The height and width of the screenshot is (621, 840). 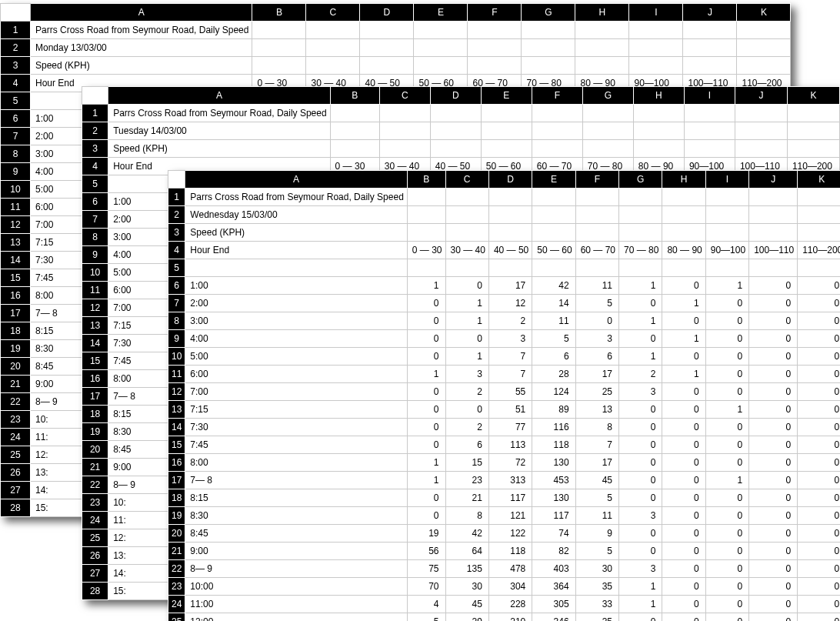 I want to click on row-header: 26, so click(x=95, y=556).